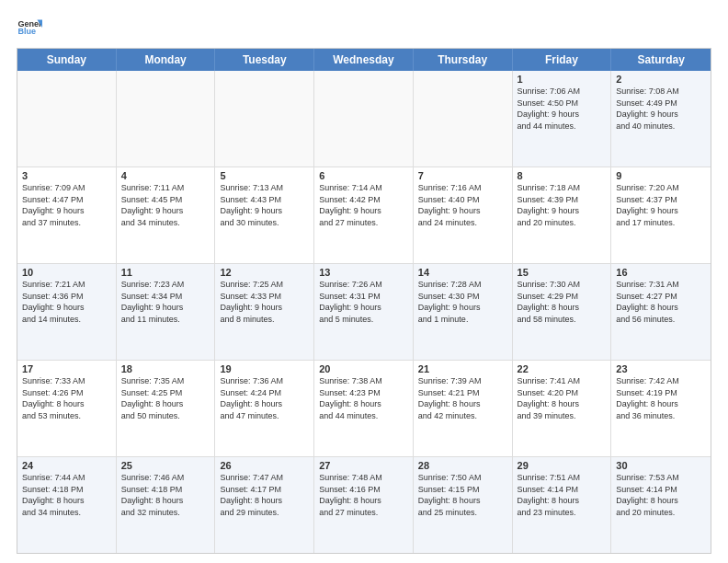 The height and width of the screenshot is (563, 728). Describe the element at coordinates (364, 302) in the screenshot. I see `day-info: Sunrise: 7:26 AM Sunset: 4:31 PM Dayligh…` at that location.